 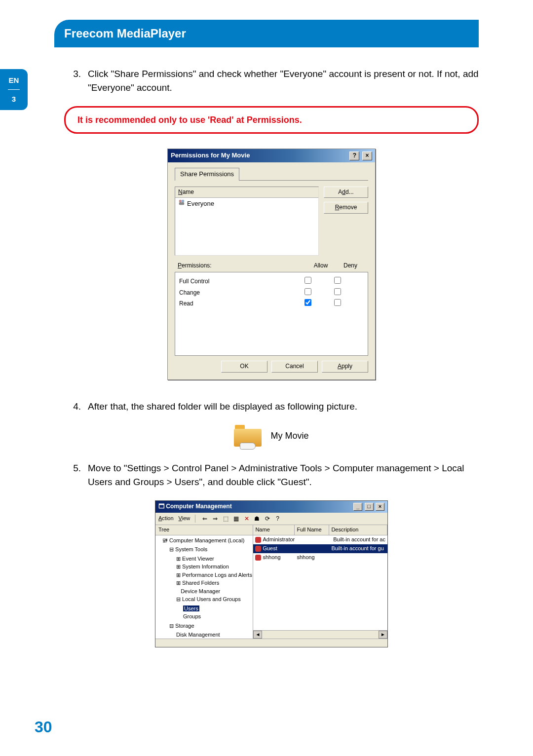 I want to click on users-listbox: Name Everyone, so click(x=247, y=221).